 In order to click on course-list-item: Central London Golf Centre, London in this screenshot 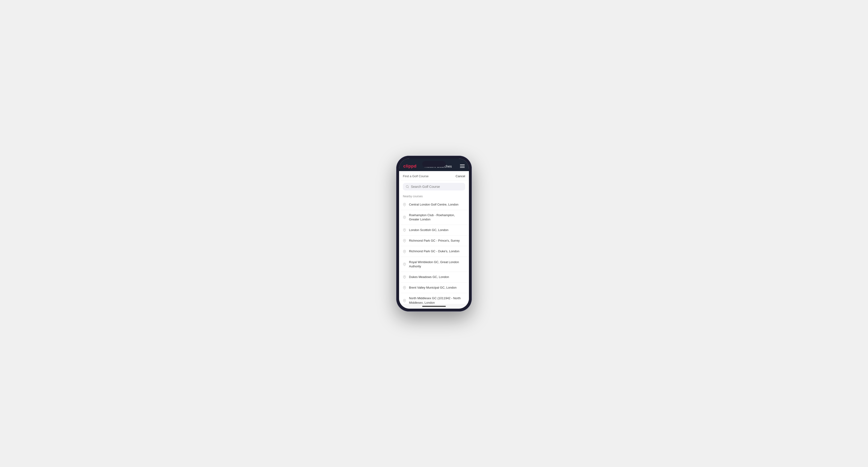, I will do `click(434, 205)`.